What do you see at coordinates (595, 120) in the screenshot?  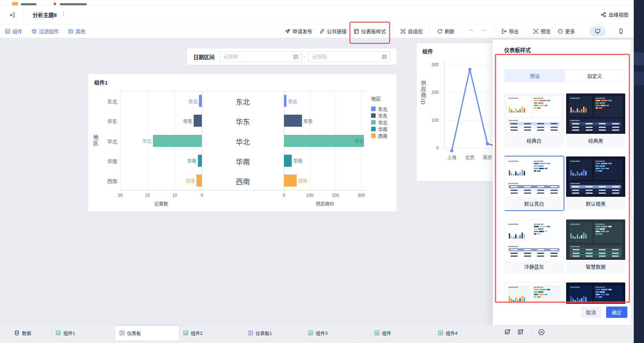 I see `theme-card-1: 经典黑` at bounding box center [595, 120].